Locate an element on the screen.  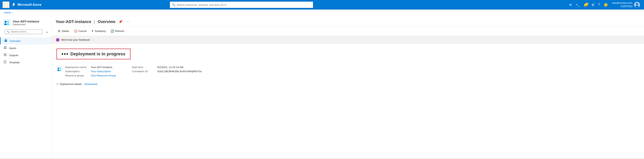
start-time-label: Start time: is located at coordinates (144, 67).